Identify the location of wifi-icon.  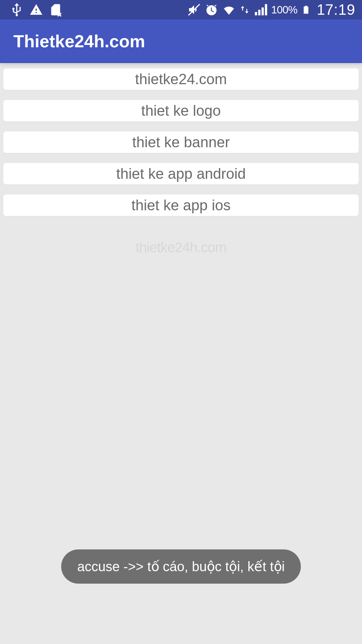
(229, 10).